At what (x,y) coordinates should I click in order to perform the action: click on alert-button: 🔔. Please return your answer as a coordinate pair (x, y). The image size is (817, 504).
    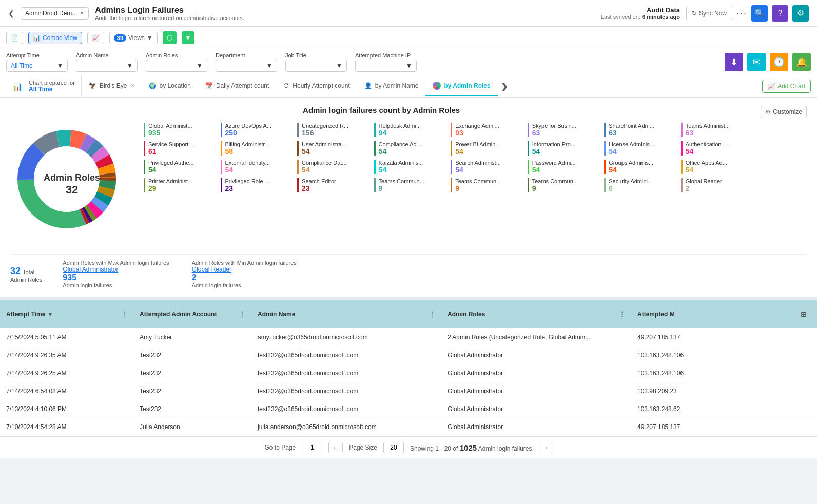
    Looking at the image, I should click on (802, 62).